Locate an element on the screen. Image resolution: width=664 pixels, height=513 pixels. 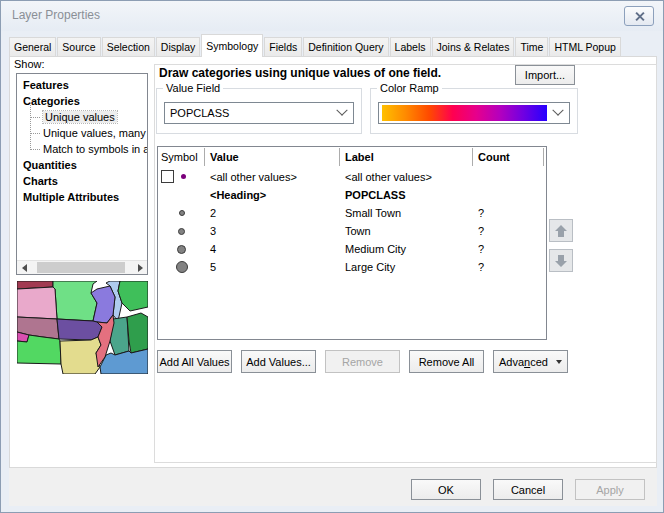
tab-general: General is located at coordinates (32, 46).